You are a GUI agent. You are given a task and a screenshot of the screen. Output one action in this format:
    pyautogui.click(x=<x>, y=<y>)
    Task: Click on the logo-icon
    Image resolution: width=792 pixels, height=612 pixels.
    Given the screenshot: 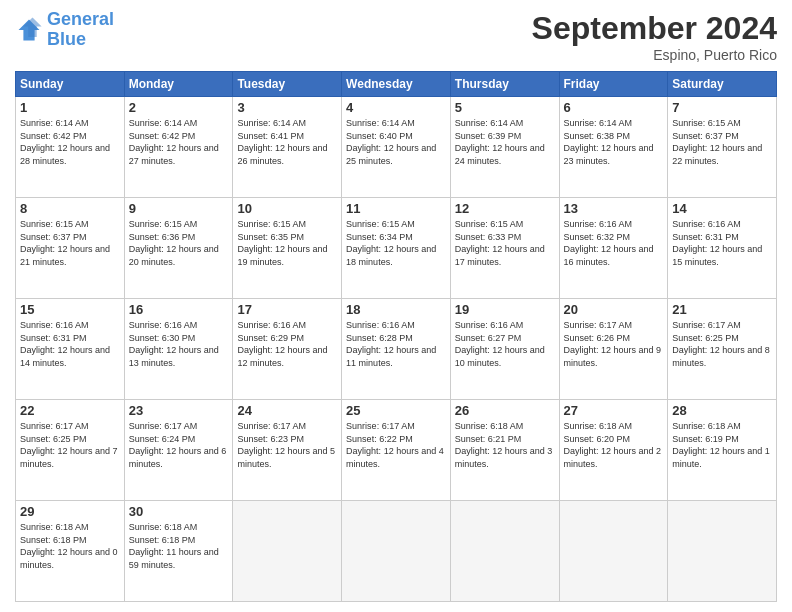 What is the action you would take?
    pyautogui.click(x=29, y=30)
    